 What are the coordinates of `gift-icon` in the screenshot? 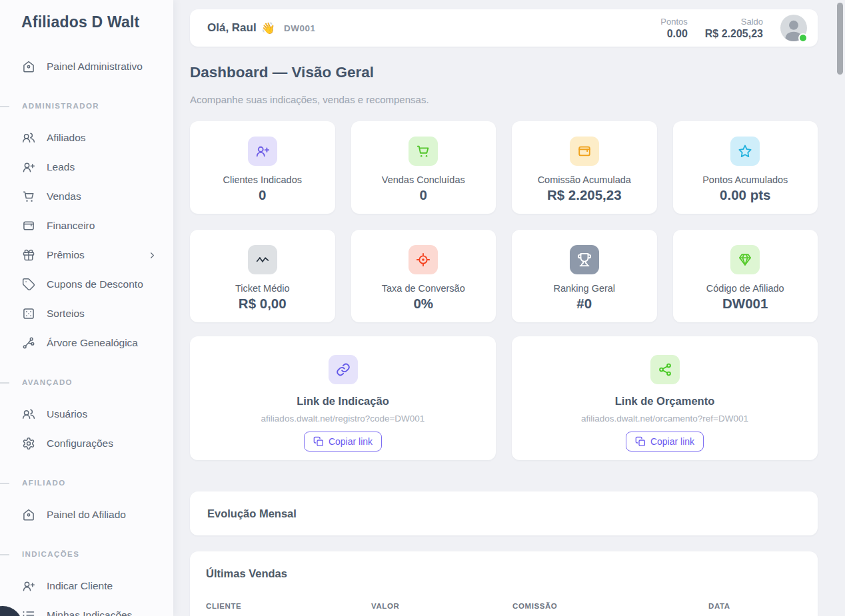 It's located at (29, 255).